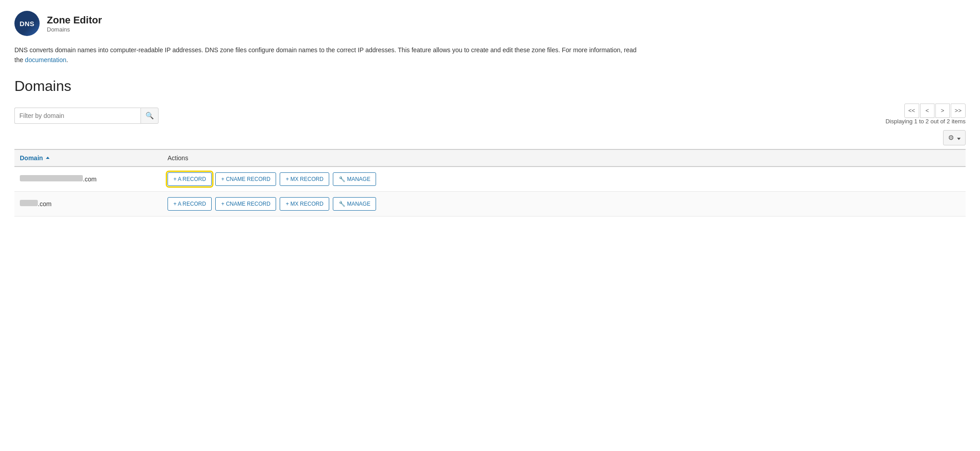 The image size is (980, 451). I want to click on col-domain-header: Domain, so click(91, 158).